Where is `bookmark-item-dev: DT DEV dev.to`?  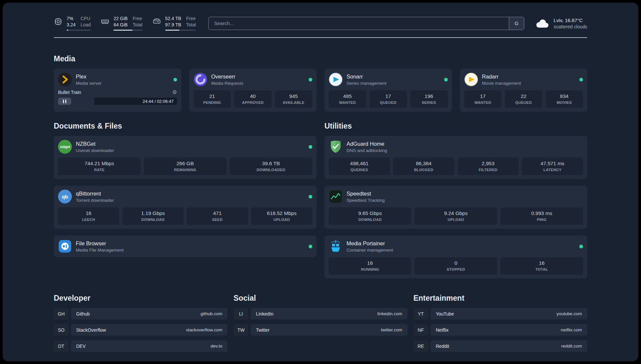
bookmark-item-dev: DT DEV dev.to is located at coordinates (140, 346).